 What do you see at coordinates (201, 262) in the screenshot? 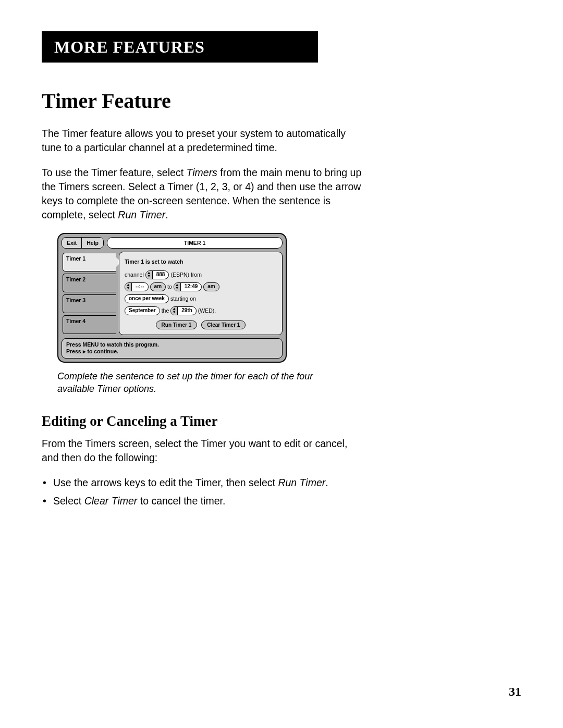
I see `timer-sentence-intro: Timer 1 is set to watch` at bounding box center [201, 262].